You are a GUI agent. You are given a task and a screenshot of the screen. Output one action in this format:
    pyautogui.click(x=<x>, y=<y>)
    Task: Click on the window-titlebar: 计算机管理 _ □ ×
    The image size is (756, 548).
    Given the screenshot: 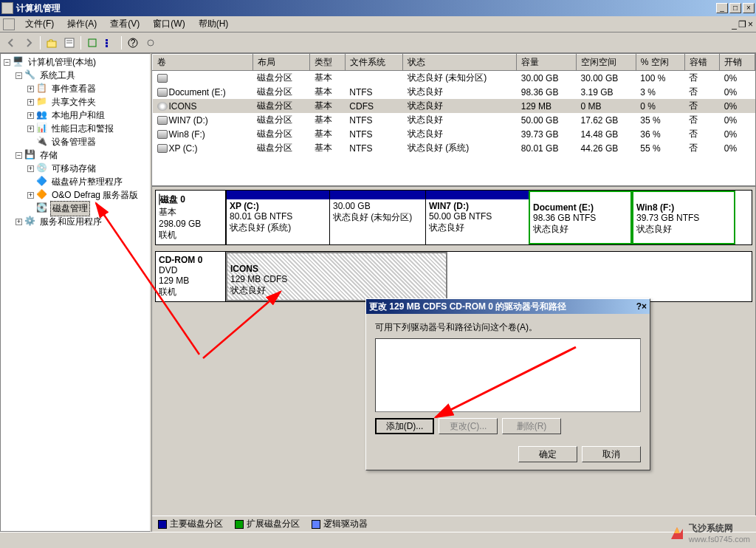 What is the action you would take?
    pyautogui.click(x=378, y=8)
    